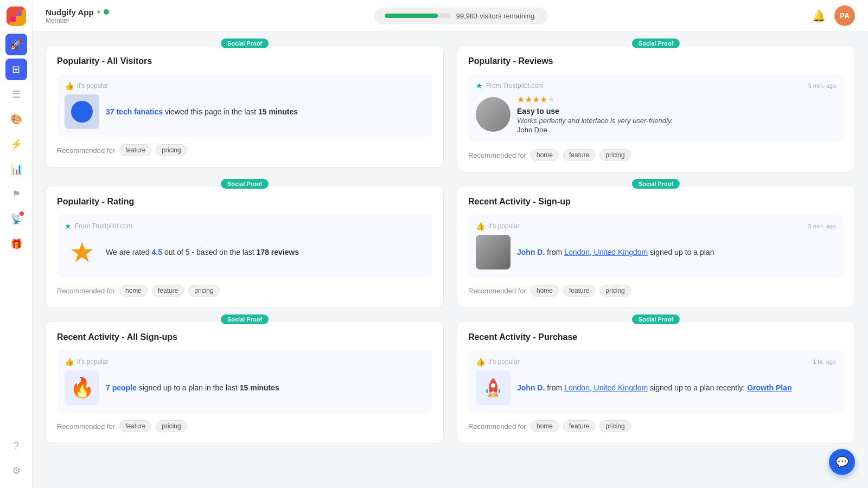 This screenshot has width=868, height=488. Describe the element at coordinates (86, 151) in the screenshot. I see `tags-label-1: Recommended for` at that location.